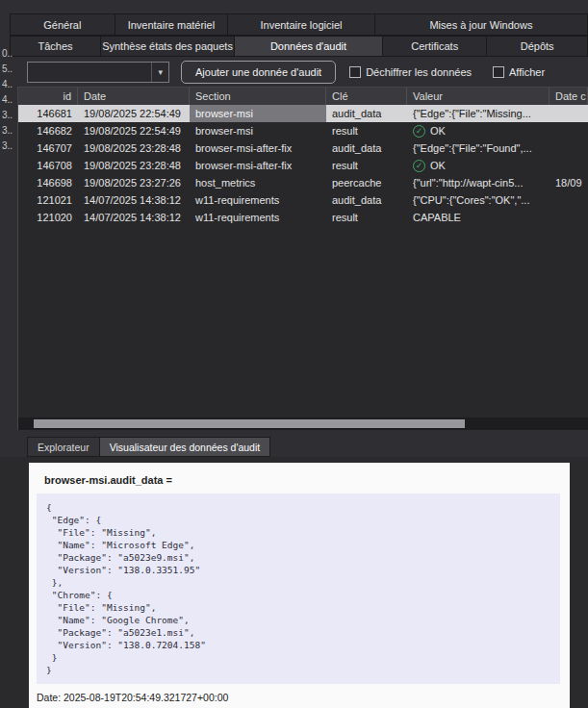 This screenshot has height=708, width=588. What do you see at coordinates (478, 200) in the screenshot?
I see `cell-valeur: {"CPU":{"Cores":"OK","...` at bounding box center [478, 200].